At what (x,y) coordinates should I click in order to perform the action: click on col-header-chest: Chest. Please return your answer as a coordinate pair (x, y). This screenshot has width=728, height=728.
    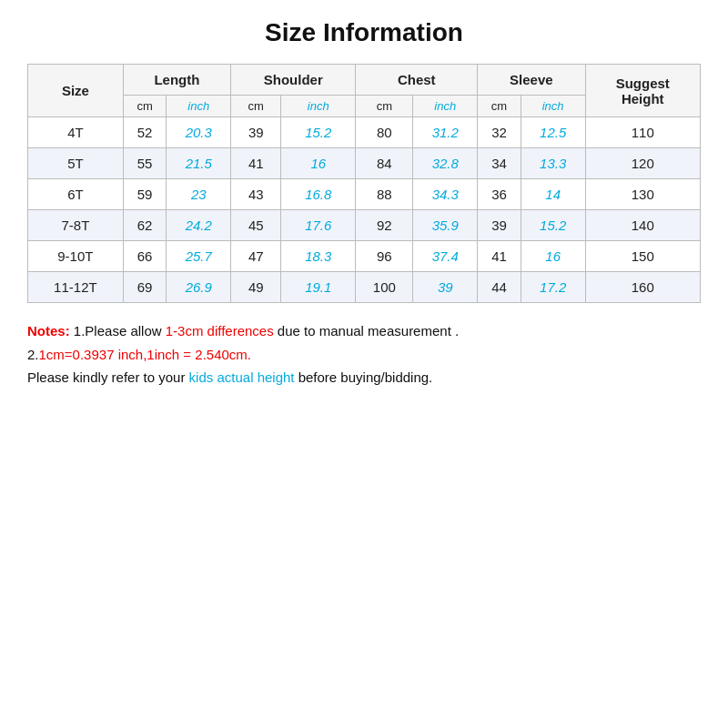
    Looking at the image, I should click on (417, 80).